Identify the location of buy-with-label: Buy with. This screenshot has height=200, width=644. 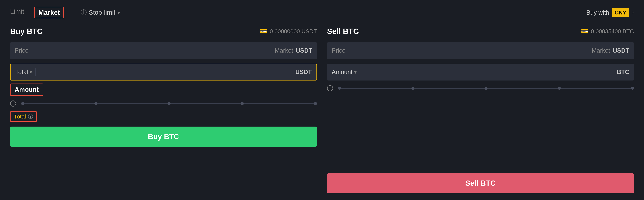
(598, 13).